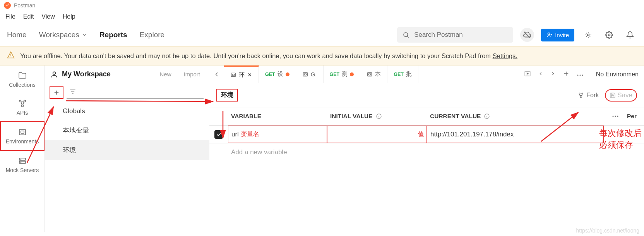 The width and height of the screenshot is (644, 236). Describe the element at coordinates (615, 116) in the screenshot. I see `more-icon` at that location.